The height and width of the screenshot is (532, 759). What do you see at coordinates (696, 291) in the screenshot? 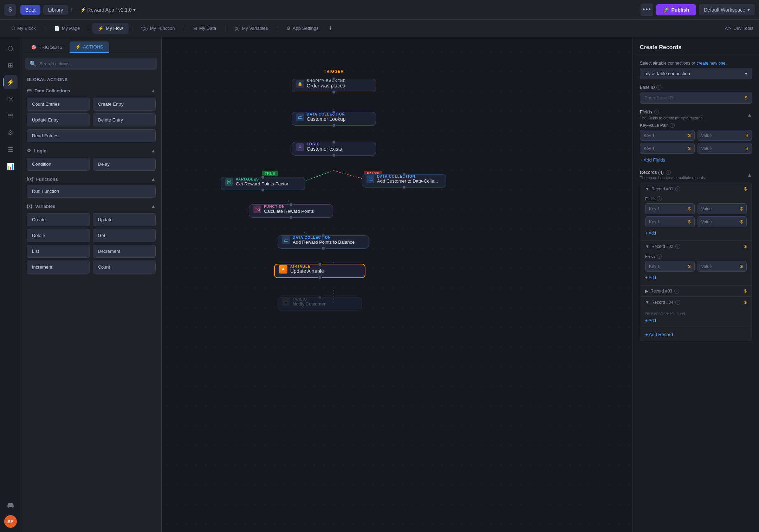
I see `record-03-header: ▶ Record #03 i $` at bounding box center [696, 291].